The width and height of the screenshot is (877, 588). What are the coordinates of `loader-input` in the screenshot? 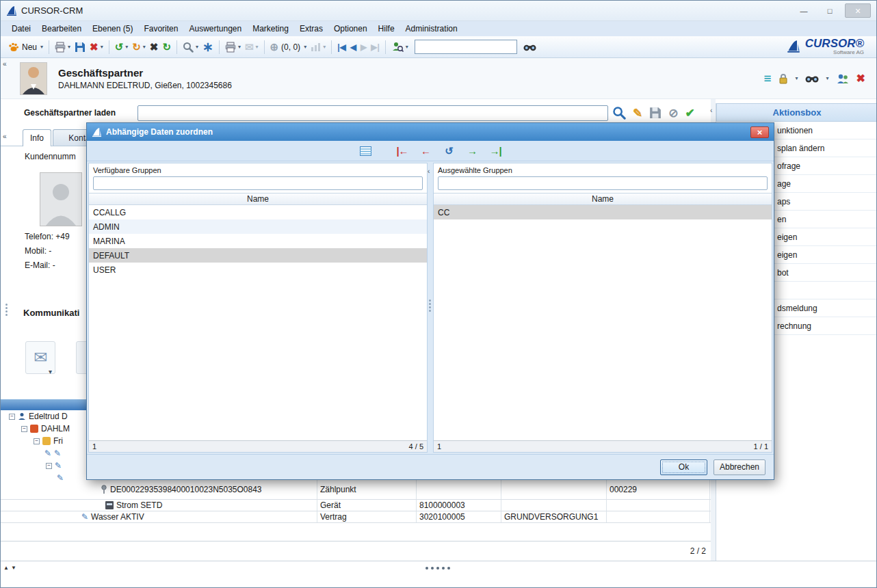 It's located at (373, 113).